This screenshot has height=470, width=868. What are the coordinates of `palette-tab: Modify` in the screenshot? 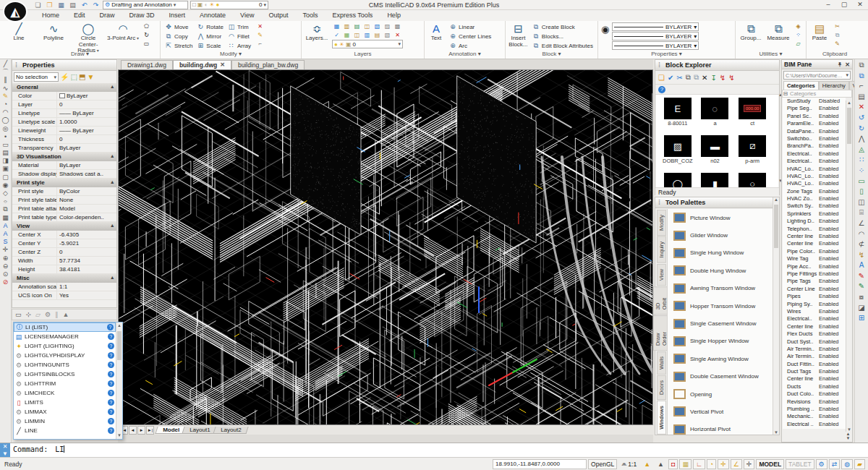 It's located at (661, 223).